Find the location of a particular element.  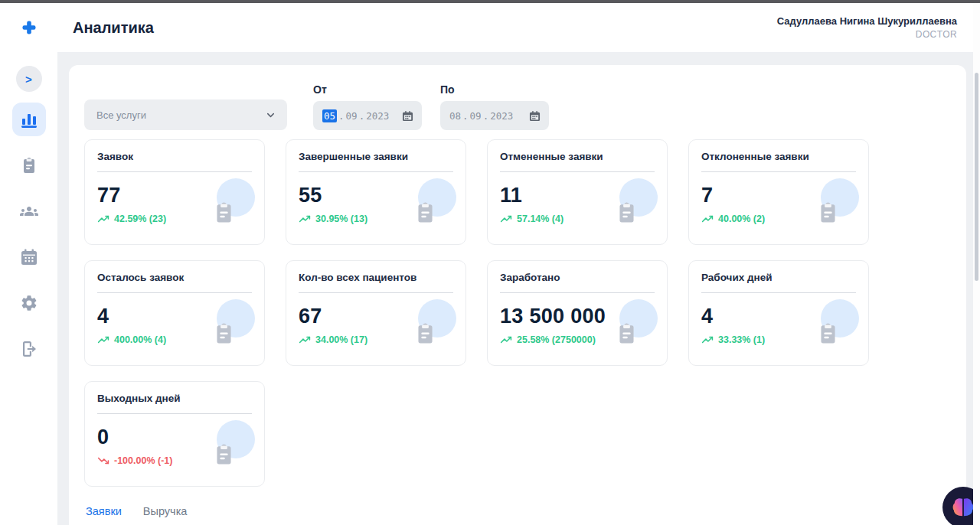

date-to-group: По 08 . 09 . 2023 is located at coordinates (495, 107).